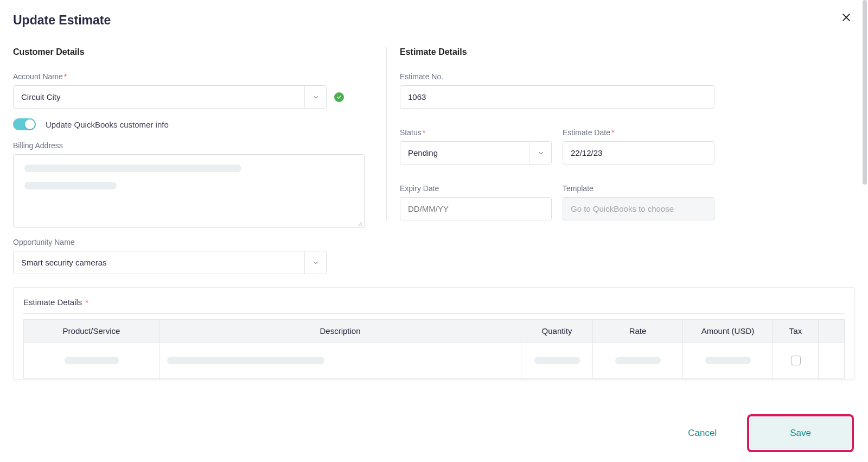 This screenshot has width=868, height=462. Describe the element at coordinates (832, 331) in the screenshot. I see `col-actions` at that location.